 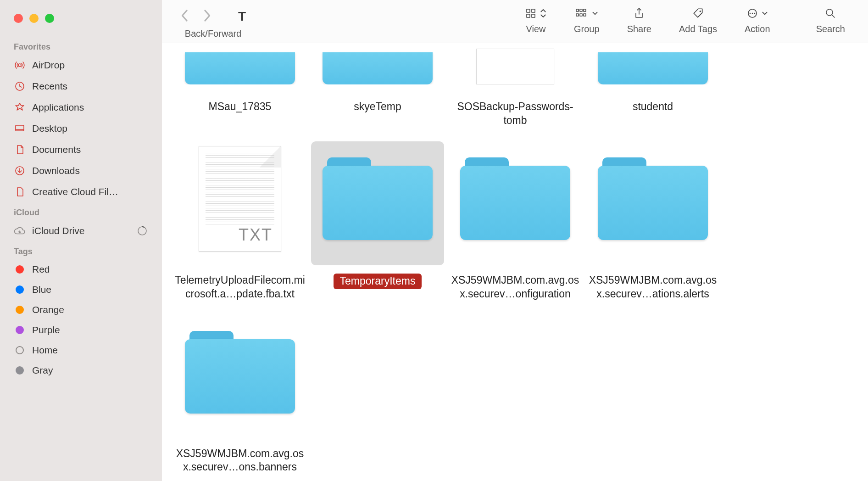 What do you see at coordinates (515, 67) in the screenshot?
I see `document-icon` at bounding box center [515, 67].